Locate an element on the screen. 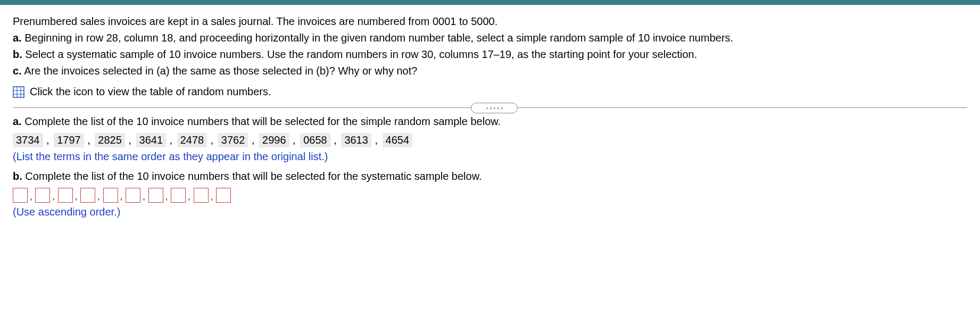 The height and width of the screenshot is (315, 980). part-b-section: b. Complete the list of the 10 invoice n… is located at coordinates (490, 194).